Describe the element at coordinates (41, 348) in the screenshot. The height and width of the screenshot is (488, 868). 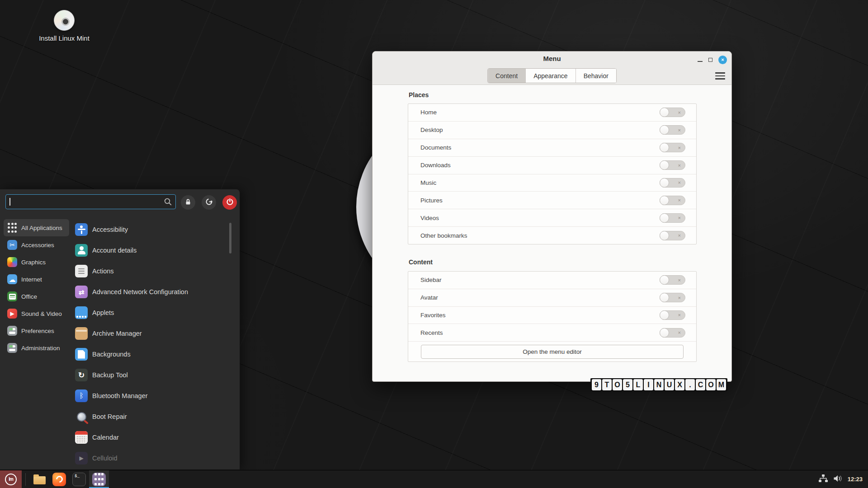
I see `category-label: Administration` at that location.